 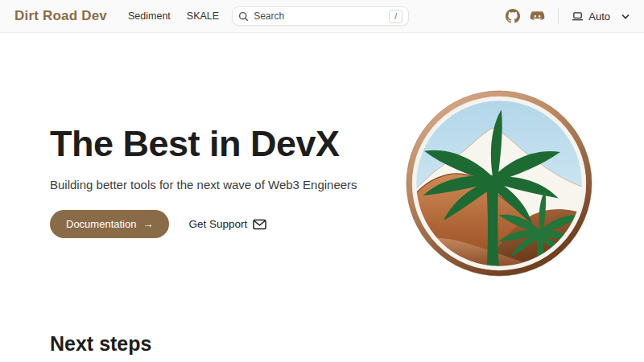 I want to click on arrow-right-icon: →, so click(x=148, y=224).